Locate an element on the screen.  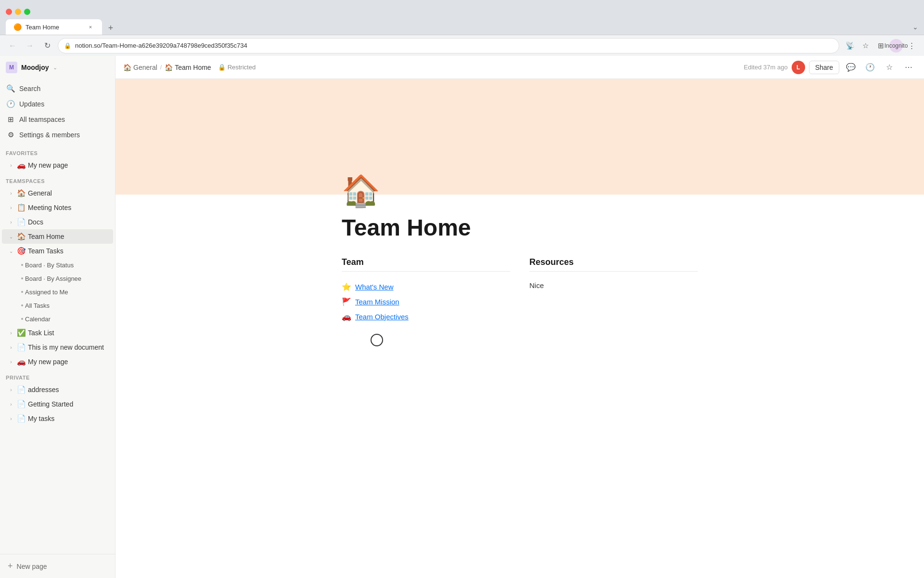
edited-text: Edited 37m ago is located at coordinates (766, 67).